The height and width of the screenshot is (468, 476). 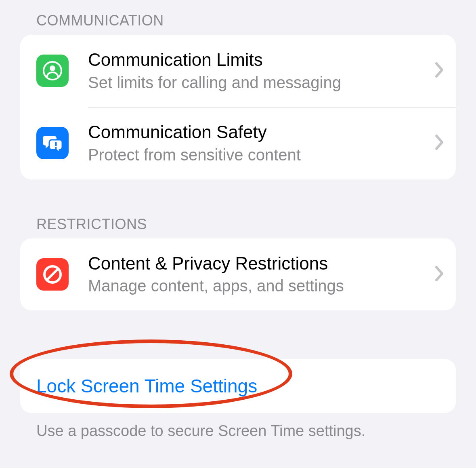 I want to click on row-subtitle: Set limits for calling and messaging, so click(x=258, y=82).